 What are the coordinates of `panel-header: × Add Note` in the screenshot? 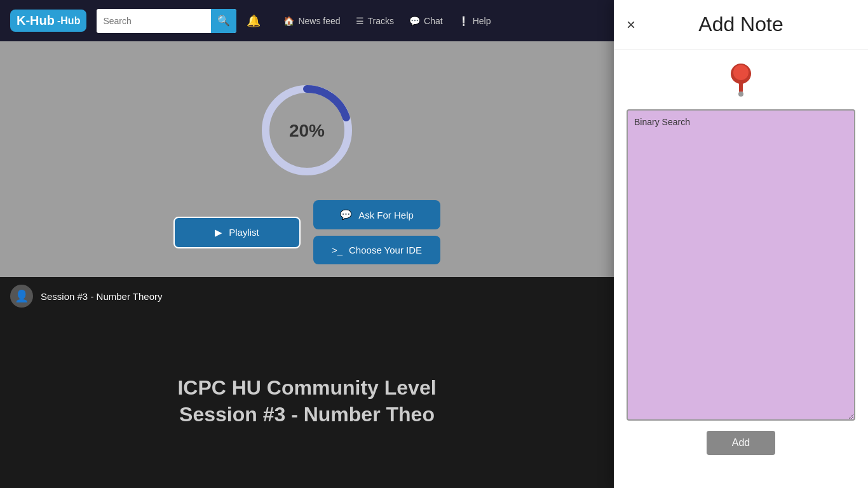 It's located at (741, 25).